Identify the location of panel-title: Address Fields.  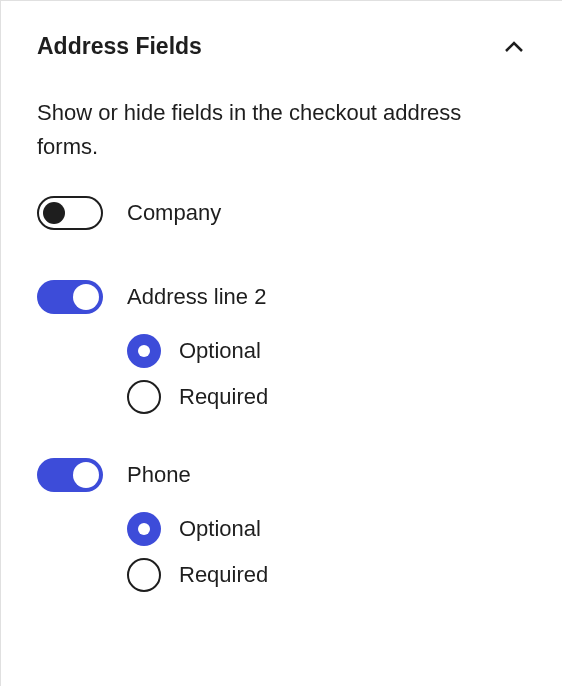
(120, 46).